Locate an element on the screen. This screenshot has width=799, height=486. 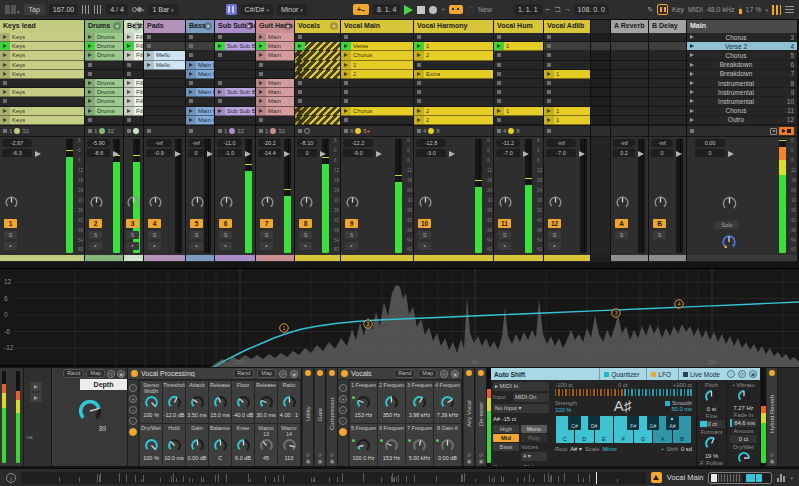
macro-control: BalanceC is located at coordinates (220, 445).